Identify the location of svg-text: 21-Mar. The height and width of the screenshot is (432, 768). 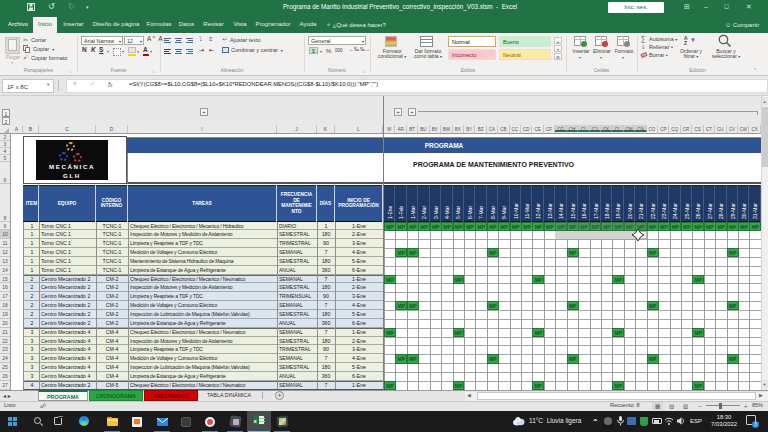
(641, 211).